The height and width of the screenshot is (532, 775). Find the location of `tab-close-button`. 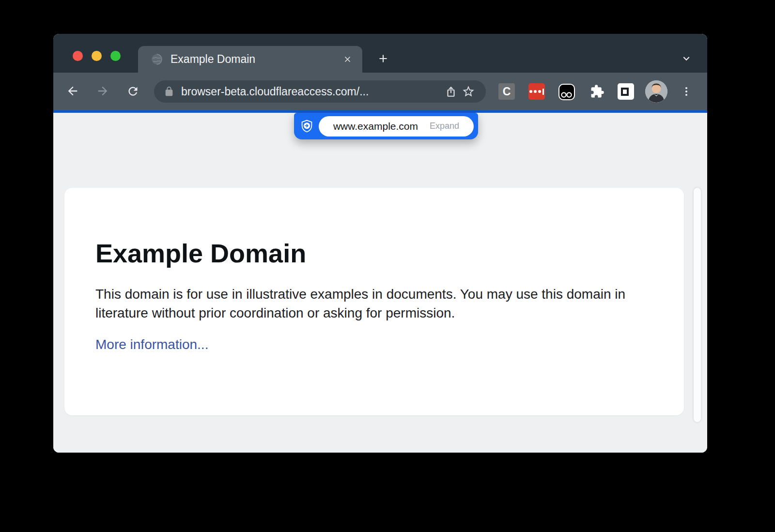

tab-close-button is located at coordinates (347, 60).